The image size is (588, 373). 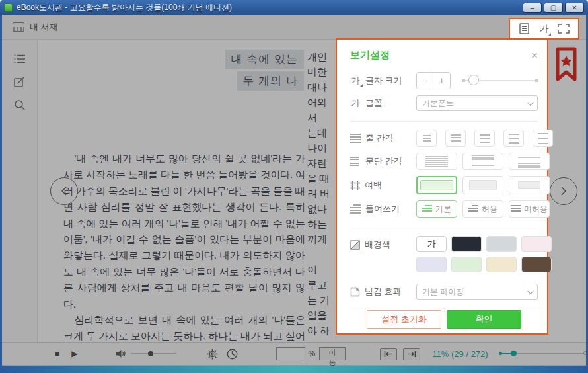 I want to click on page-view-icon, so click(x=525, y=29).